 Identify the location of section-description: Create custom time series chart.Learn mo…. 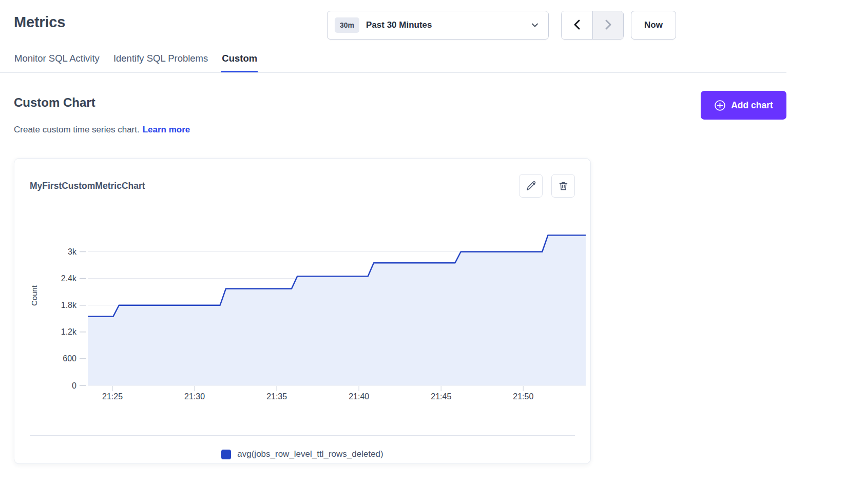
(102, 130).